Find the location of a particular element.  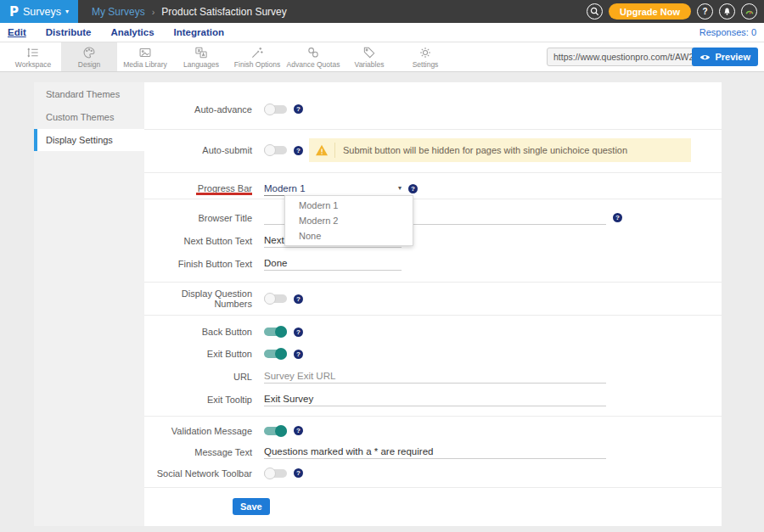

responses-count: Responses: 0 is located at coordinates (728, 32).